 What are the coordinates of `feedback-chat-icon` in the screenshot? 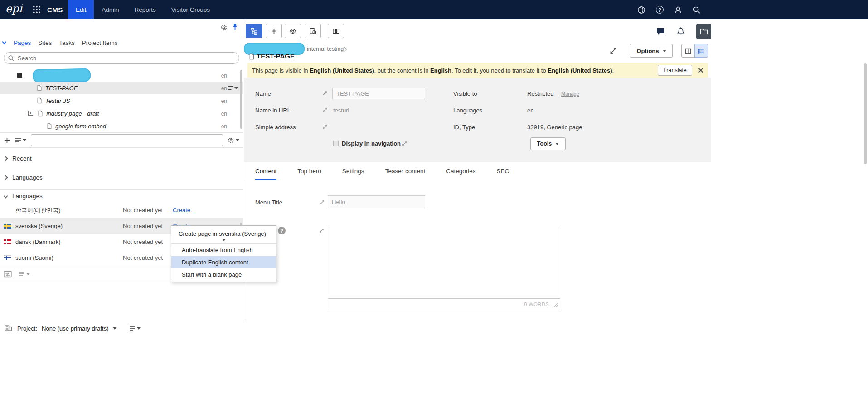 It's located at (661, 32).